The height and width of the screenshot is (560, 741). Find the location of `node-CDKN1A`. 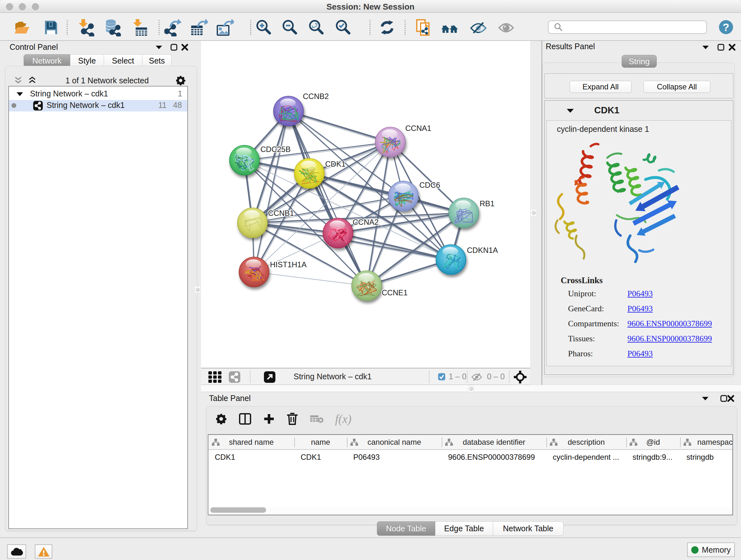

node-CDKN1A is located at coordinates (451, 259).